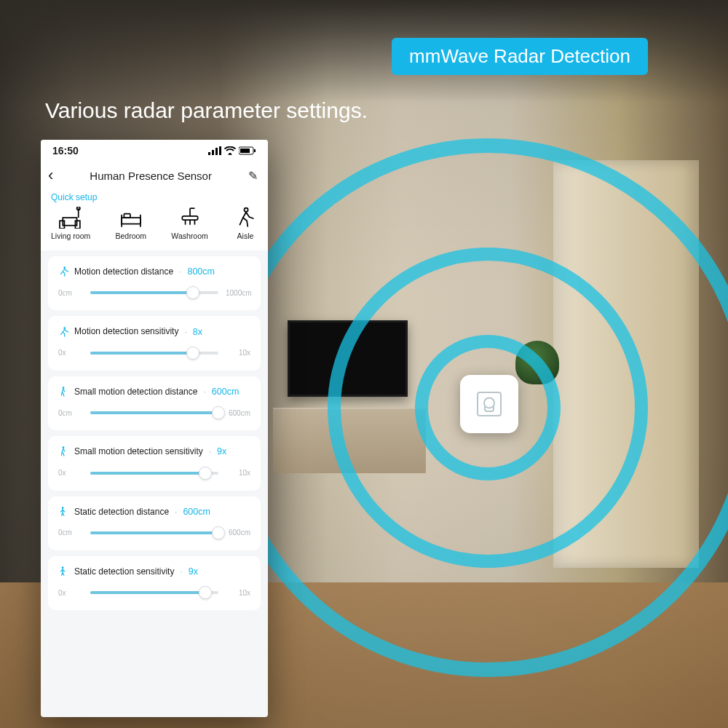  I want to click on slider-card-2: Small motion detection distance · 600cm …, so click(154, 403).